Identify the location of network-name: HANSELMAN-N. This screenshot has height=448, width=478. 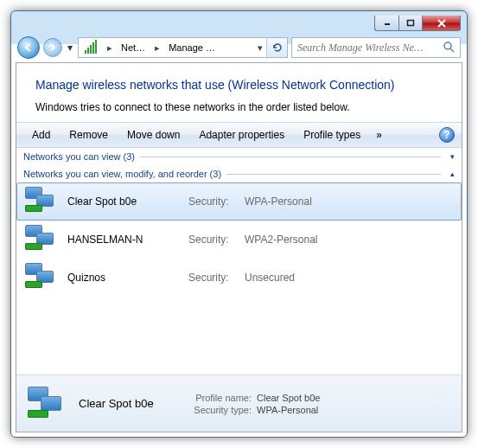
(124, 240).